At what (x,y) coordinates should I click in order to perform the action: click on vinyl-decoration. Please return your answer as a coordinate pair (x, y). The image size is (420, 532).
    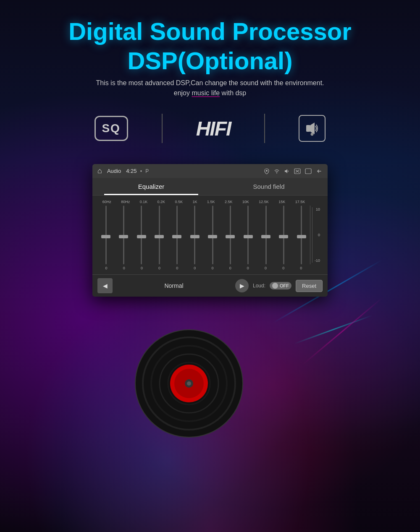
    Looking at the image, I should click on (189, 384).